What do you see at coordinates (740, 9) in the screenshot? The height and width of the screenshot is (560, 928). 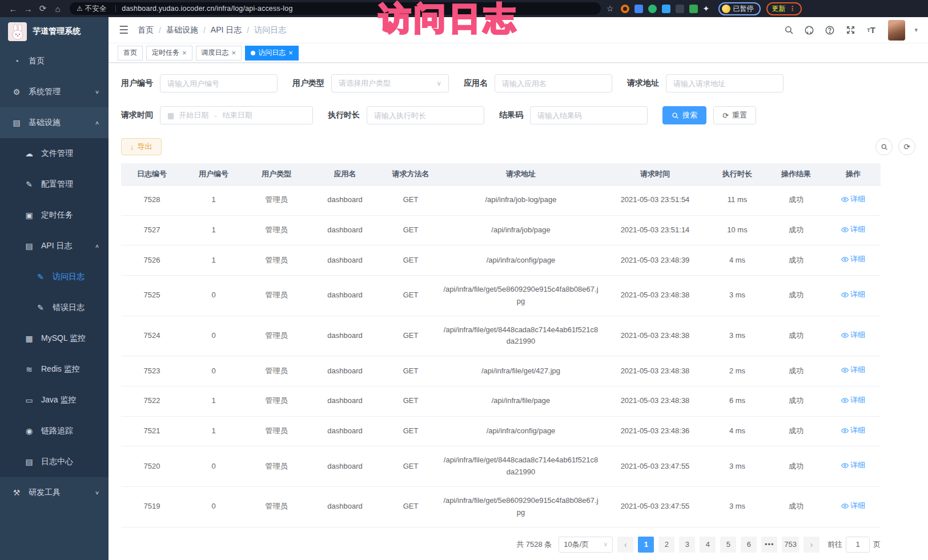 I see `paused-badge: 已暂停` at bounding box center [740, 9].